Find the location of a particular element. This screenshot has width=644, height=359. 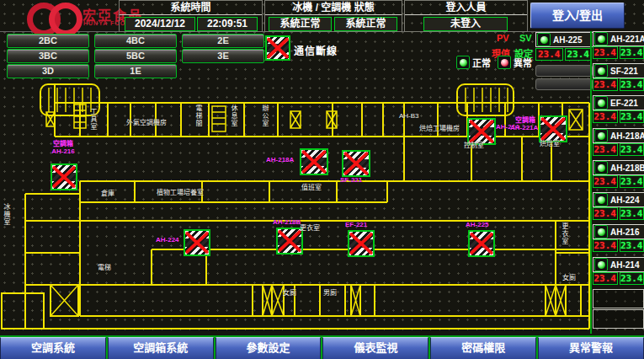

system-time-section: 系統時間 2024/12/12 22:09:51 is located at coordinates (190, 16).